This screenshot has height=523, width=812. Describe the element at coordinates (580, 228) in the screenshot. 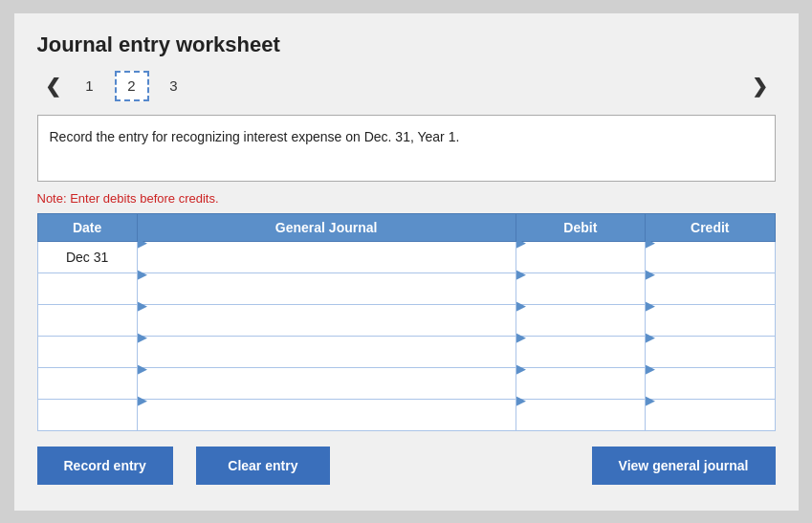

I see `col-header-debit: Debit` at that location.